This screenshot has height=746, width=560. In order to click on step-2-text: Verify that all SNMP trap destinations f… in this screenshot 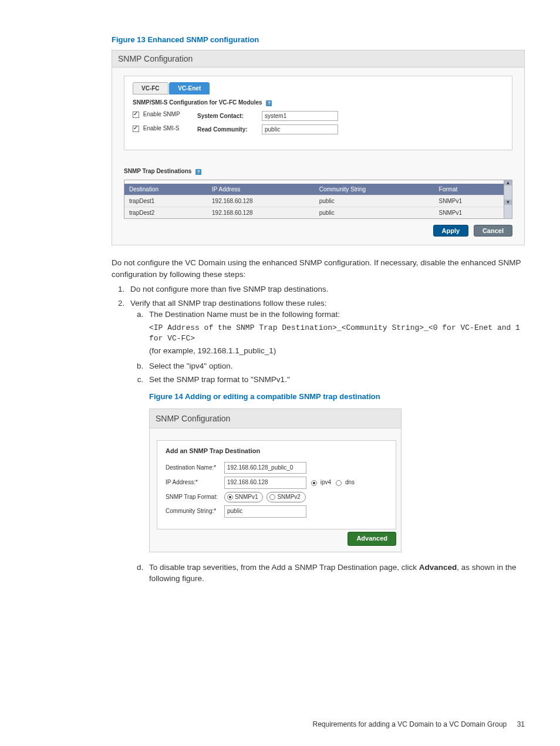, I will do `click(228, 303)`.